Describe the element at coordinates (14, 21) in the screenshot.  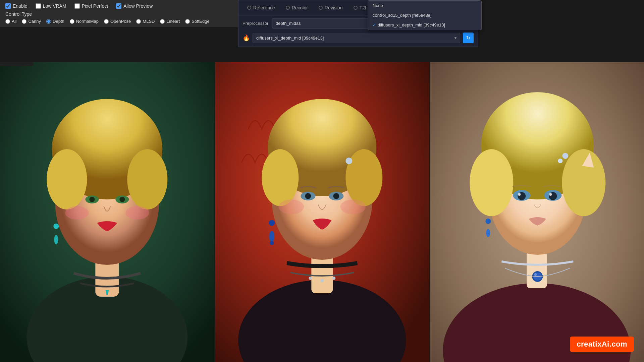
I see `radio-all-label: All` at that location.